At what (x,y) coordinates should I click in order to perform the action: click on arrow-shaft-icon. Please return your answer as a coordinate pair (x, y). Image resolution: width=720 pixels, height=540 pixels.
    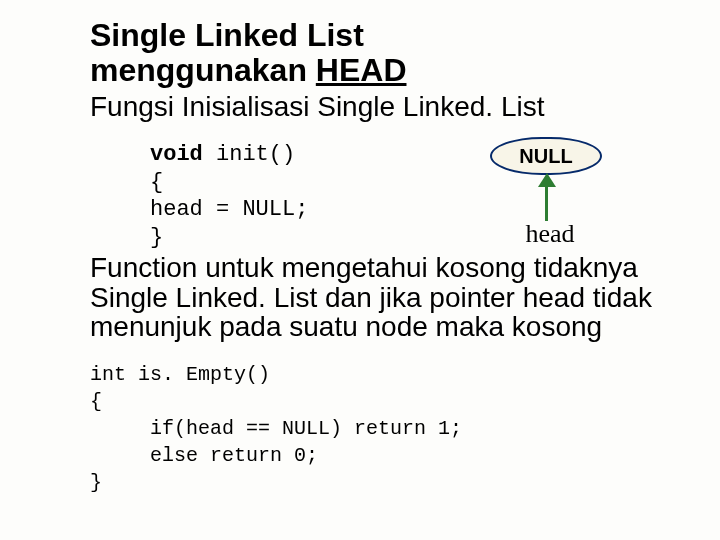
    Looking at the image, I should click on (546, 199).